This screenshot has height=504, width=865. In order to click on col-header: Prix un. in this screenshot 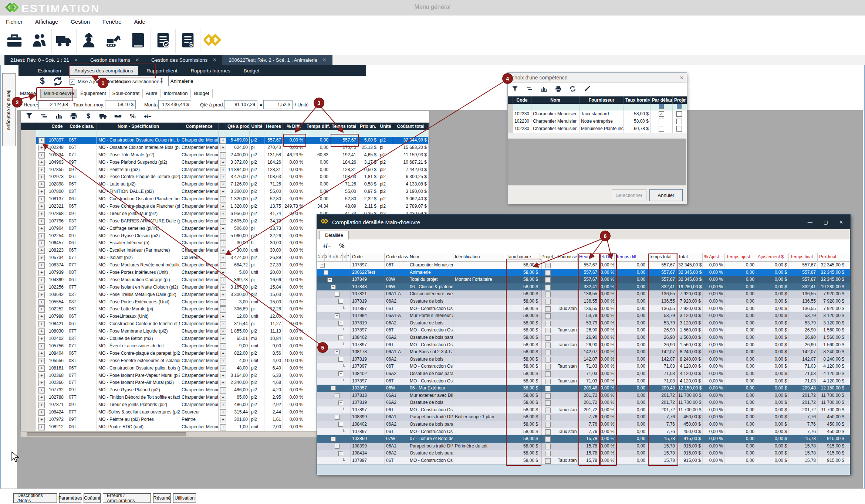, I will do `click(368, 126)`.